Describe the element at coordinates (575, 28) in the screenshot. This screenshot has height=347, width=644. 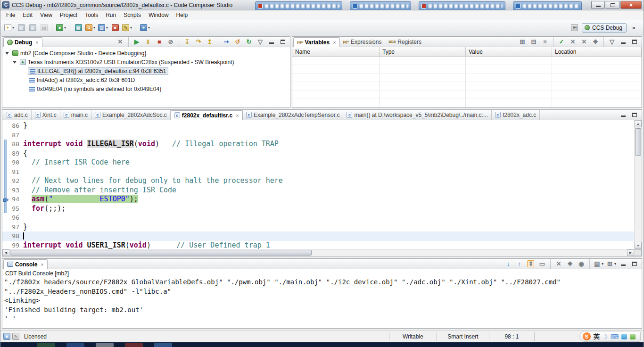
I see `open-perspective-button: ⊞` at that location.